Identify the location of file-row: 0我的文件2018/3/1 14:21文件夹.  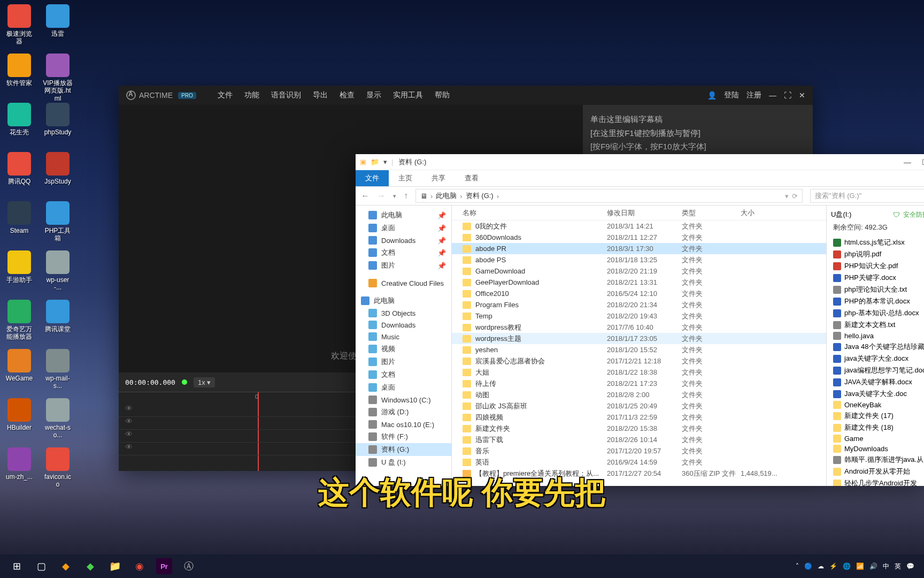
(639, 226).